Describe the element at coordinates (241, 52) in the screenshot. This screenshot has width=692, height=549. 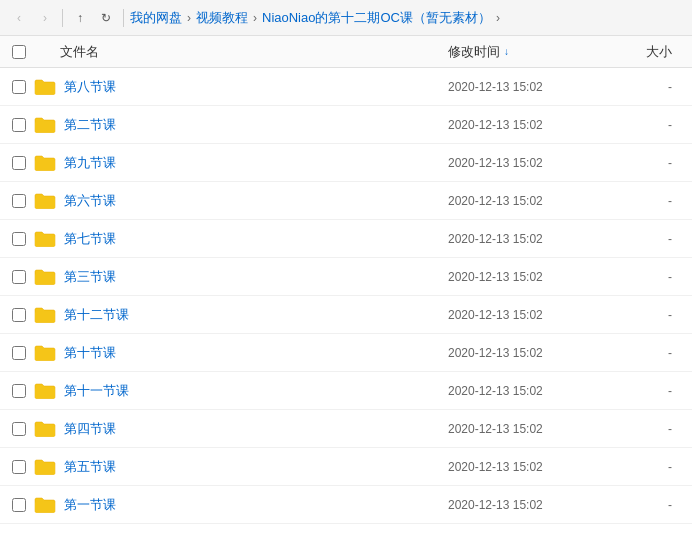
I see `column-name-header: 文件名` at that location.